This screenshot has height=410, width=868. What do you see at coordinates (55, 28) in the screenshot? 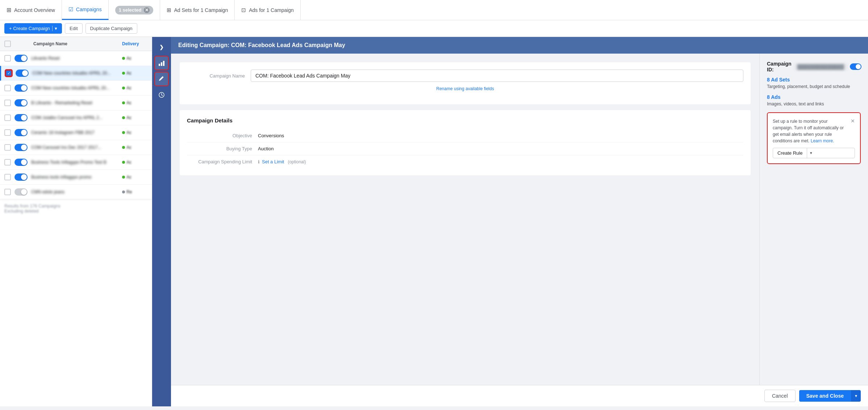
I see `create-campaign-dropdown-arrow: ▾` at bounding box center [55, 28].